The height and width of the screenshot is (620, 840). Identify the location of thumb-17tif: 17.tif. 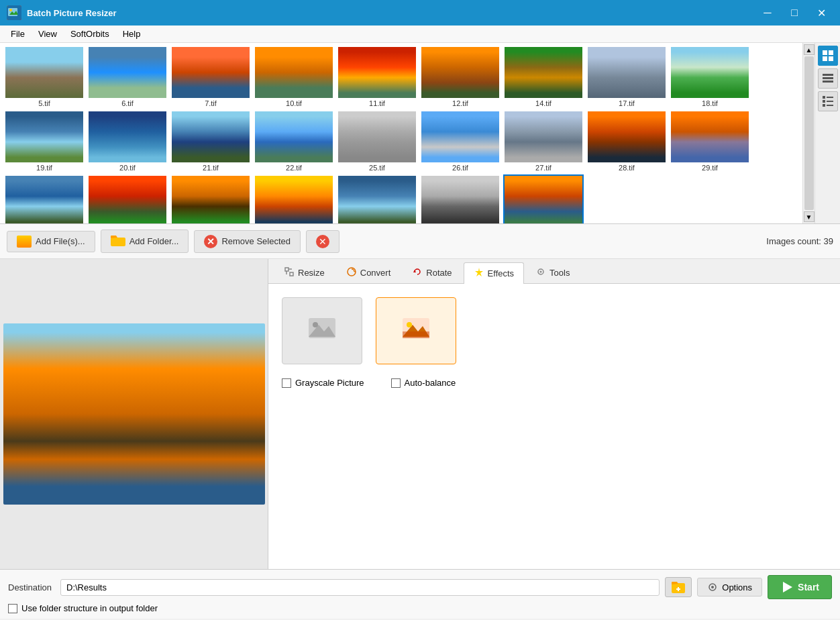
(627, 77).